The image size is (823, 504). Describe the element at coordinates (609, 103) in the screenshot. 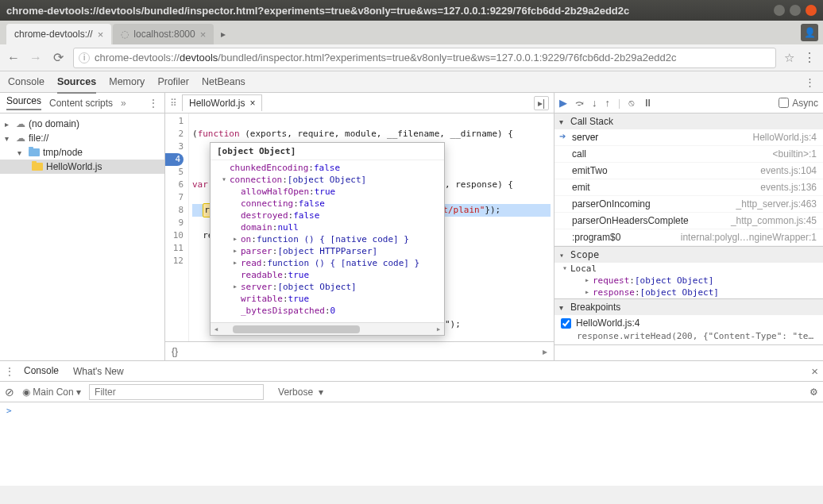

I see `step-out-button: ↑` at that location.